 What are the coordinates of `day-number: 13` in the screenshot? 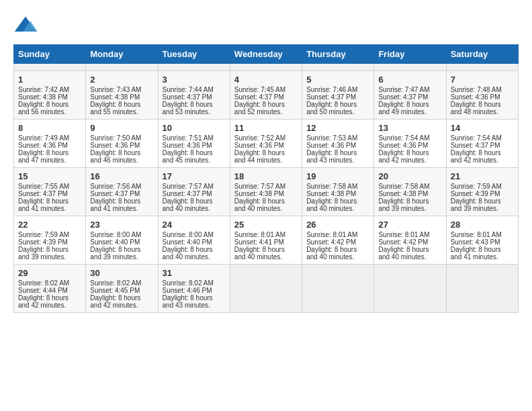 It's located at (410, 128).